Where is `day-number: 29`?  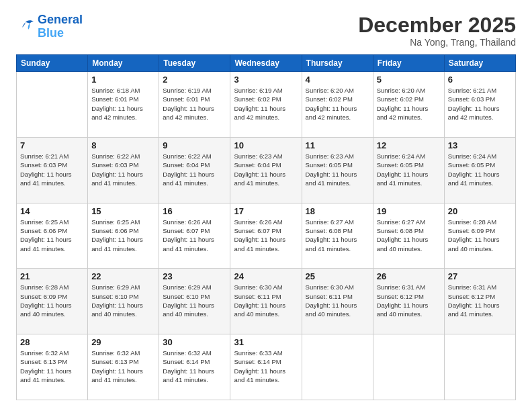 day-number: 29 is located at coordinates (124, 342).